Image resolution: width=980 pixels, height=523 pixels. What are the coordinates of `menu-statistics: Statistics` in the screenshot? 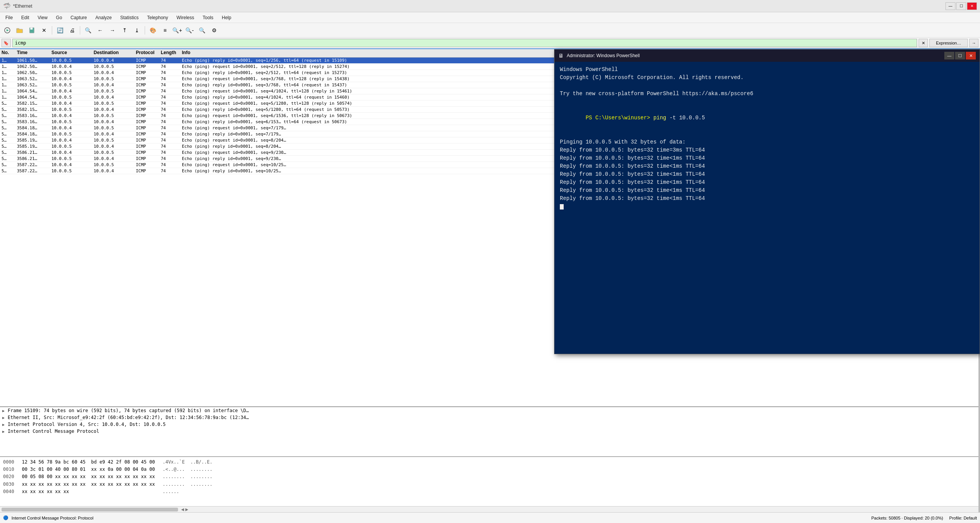 It's located at (129, 18).